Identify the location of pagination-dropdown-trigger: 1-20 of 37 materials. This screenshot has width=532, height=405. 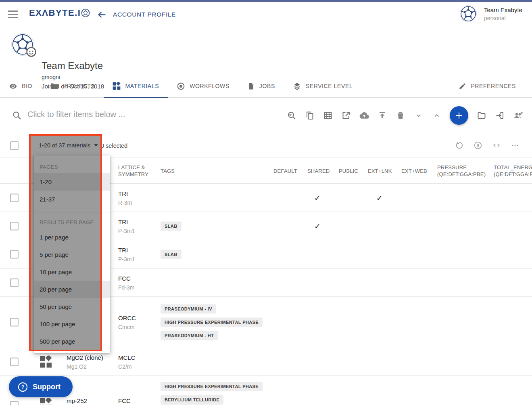
(69, 145).